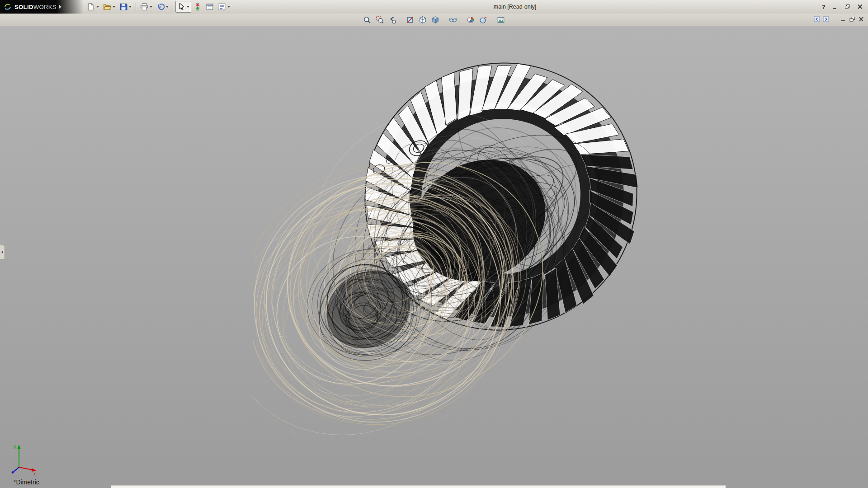 Image resolution: width=868 pixels, height=488 pixels. Describe the element at coordinates (61, 7) in the screenshot. I see `brand-expand-icon` at that location.